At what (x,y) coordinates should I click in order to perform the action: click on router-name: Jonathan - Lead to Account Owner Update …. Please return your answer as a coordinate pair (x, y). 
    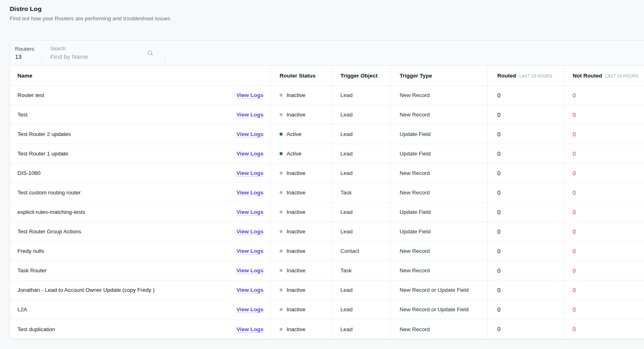
    Looking at the image, I should click on (86, 290).